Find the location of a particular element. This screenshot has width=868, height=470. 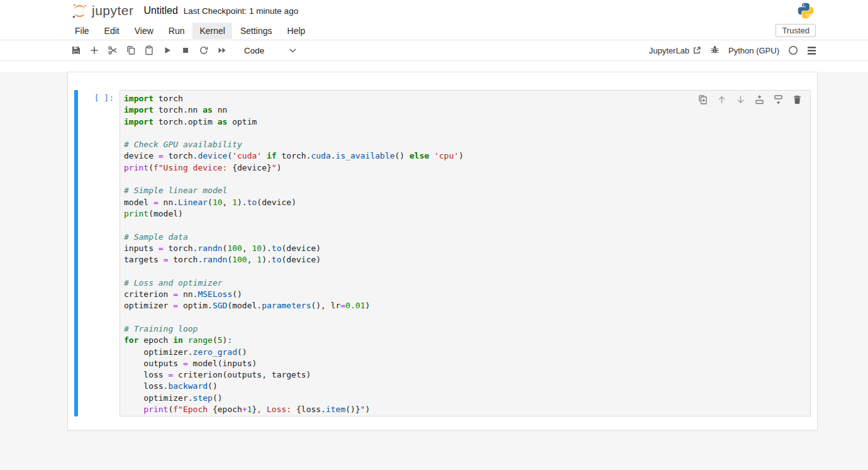

code-line: print(f"Epoch {epoch+1}, Loss: {loss.ite… is located at coordinates (465, 410).